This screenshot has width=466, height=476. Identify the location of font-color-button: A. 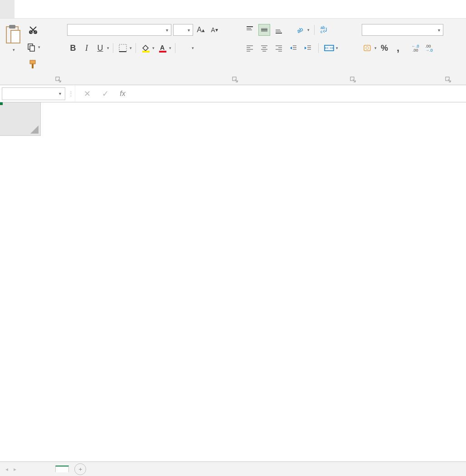
(162, 48).